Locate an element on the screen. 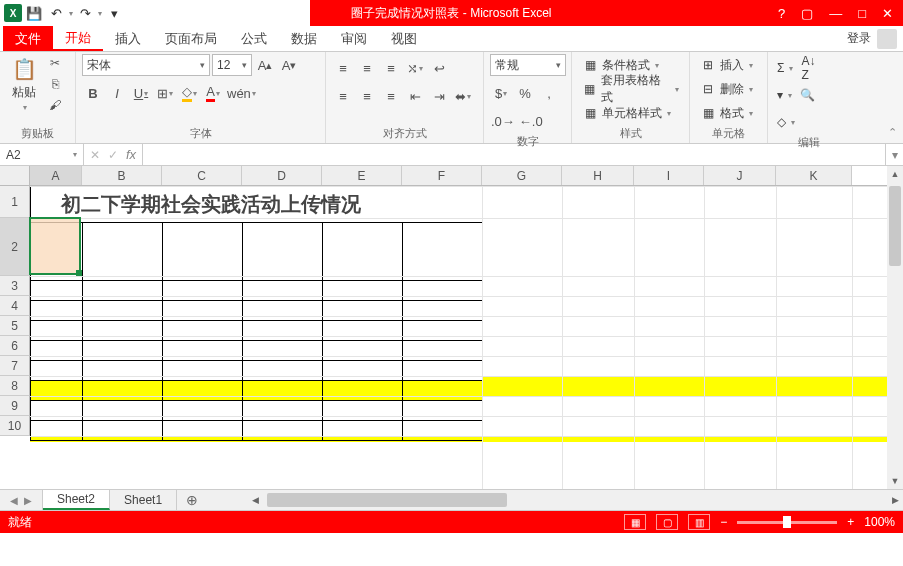 The height and width of the screenshot is (566, 903). number-format-combo: 常规▾ is located at coordinates (528, 65).